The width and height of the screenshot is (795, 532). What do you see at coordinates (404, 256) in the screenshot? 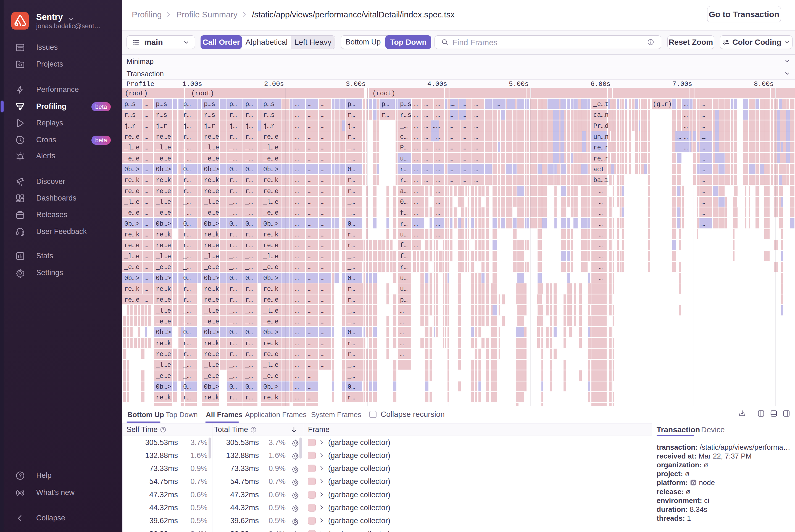
I see `svg-text: f…` at bounding box center [404, 256].